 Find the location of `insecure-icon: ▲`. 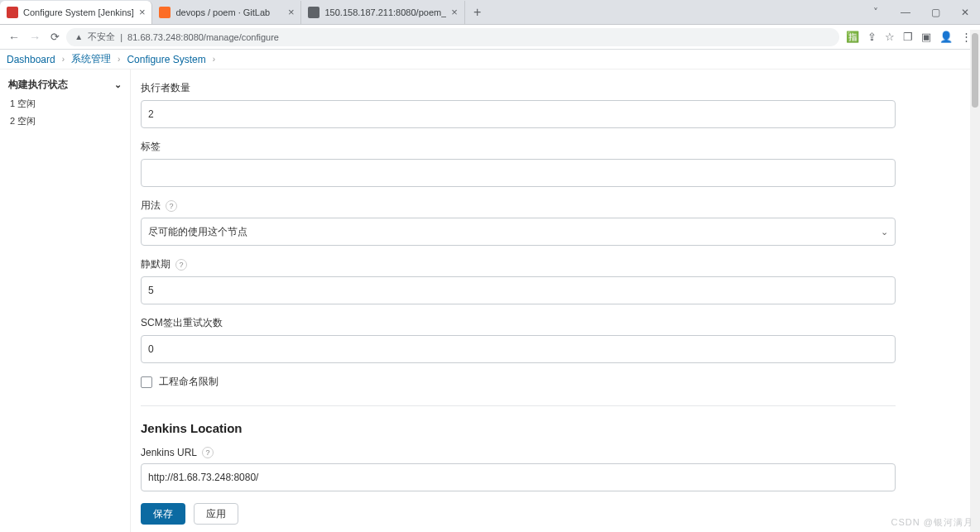

insecure-icon: ▲ is located at coordinates (79, 36).